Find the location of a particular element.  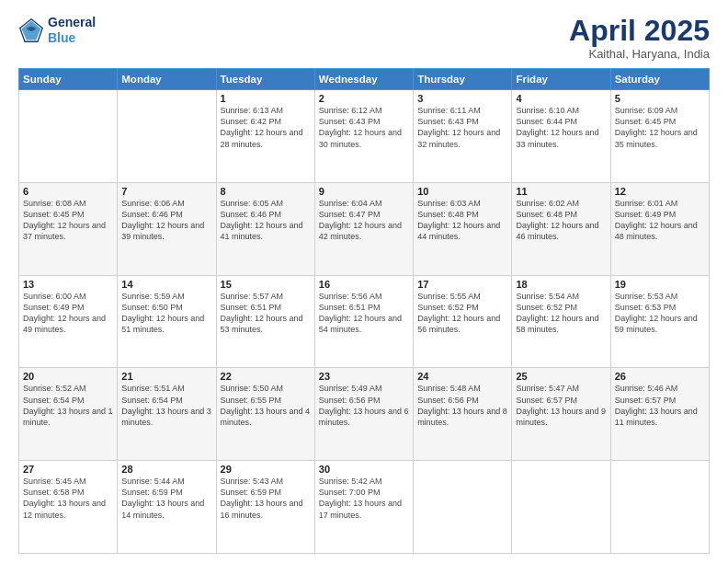

weekday-header-friday: Friday is located at coordinates (561, 79).